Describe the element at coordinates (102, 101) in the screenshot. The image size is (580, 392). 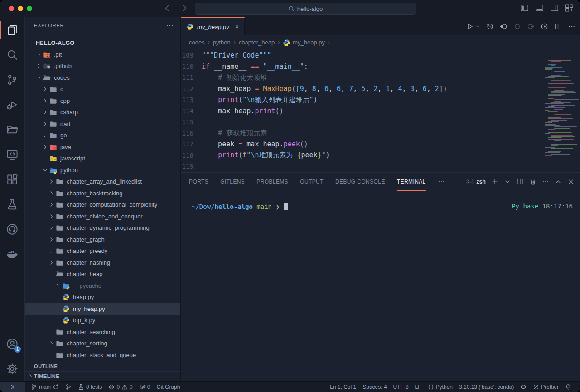
I see `tree-item-cpp: cpp` at that location.